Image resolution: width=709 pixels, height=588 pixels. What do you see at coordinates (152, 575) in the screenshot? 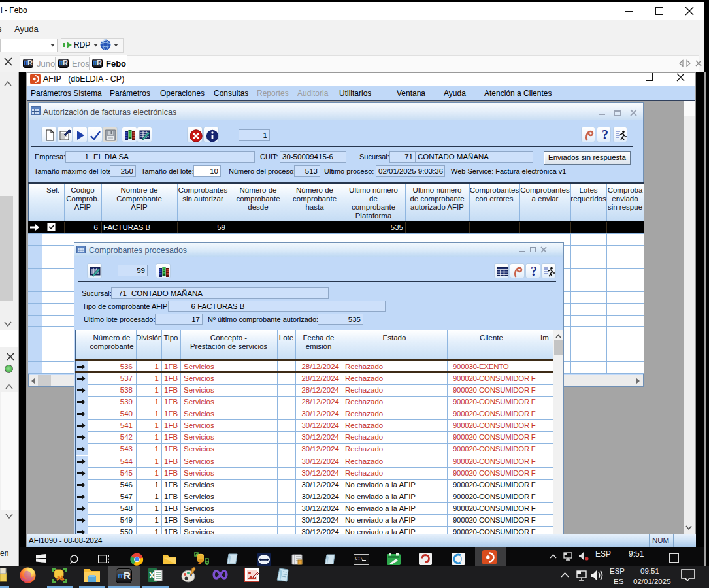
I see `svg-text: X` at bounding box center [152, 575].